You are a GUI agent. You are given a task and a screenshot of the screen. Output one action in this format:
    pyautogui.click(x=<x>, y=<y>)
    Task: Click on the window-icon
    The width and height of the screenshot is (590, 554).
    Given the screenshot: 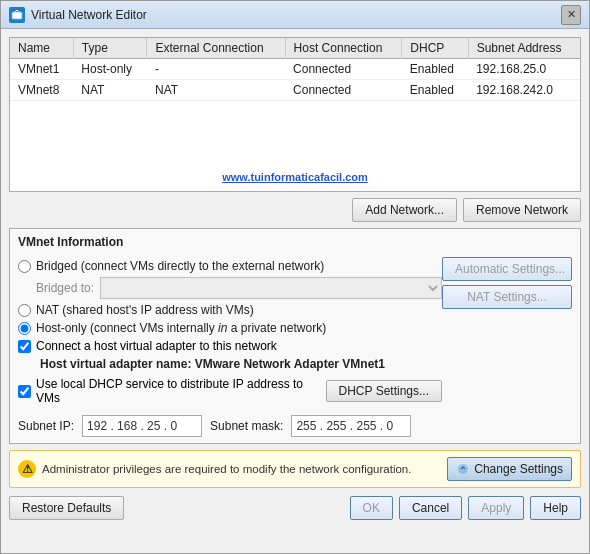 What is the action you would take?
    pyautogui.click(x=17, y=15)
    